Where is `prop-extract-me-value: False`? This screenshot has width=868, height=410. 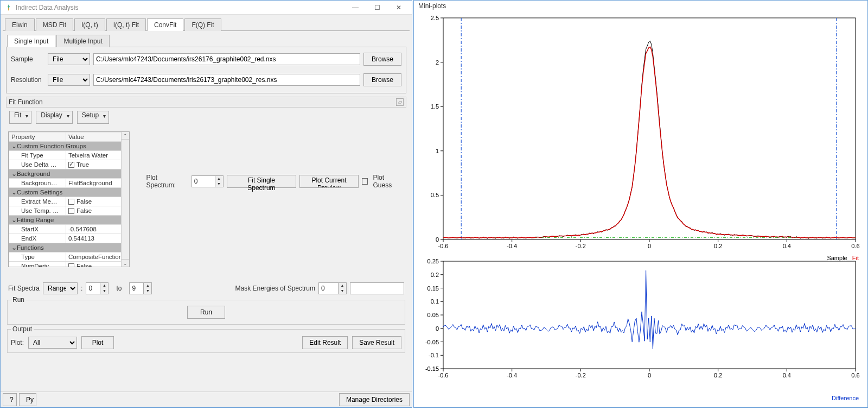
prop-extract-me-value: False is located at coordinates (98, 202).